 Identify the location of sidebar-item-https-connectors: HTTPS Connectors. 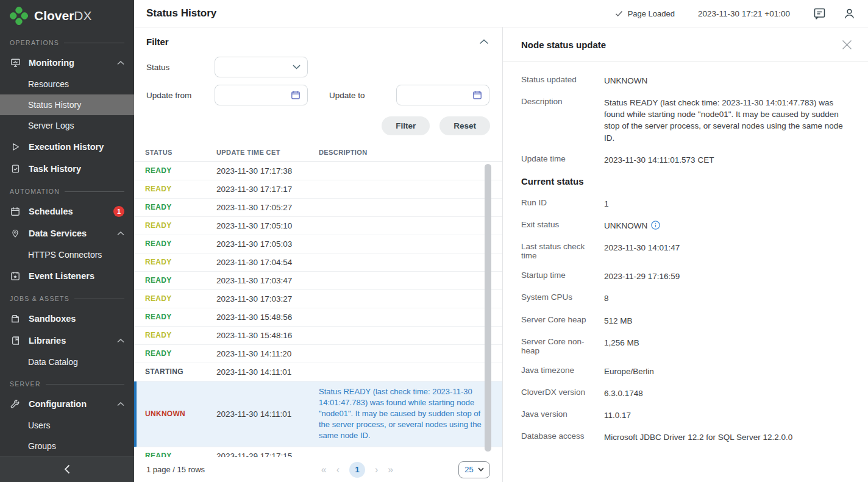
(67, 255).